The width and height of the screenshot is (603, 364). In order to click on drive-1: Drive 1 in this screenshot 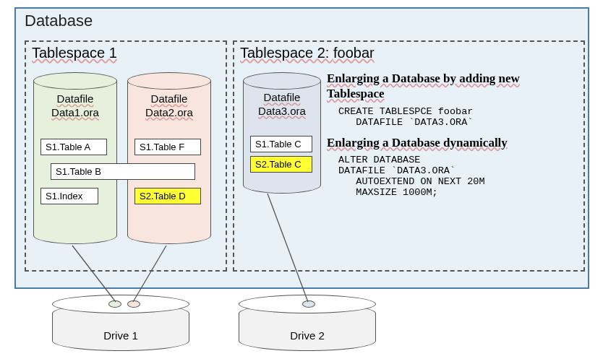, I will do `click(121, 324)`.